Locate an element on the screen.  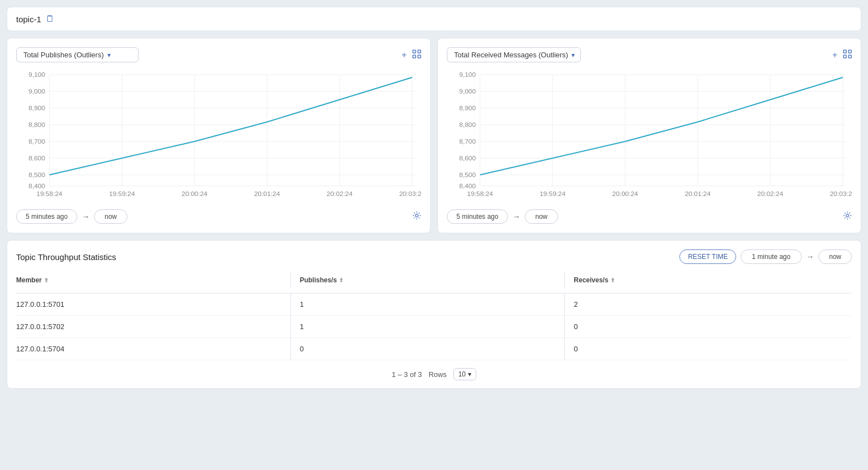
left-chart-footer: 5 minutes ago → now is located at coordinates (219, 217).